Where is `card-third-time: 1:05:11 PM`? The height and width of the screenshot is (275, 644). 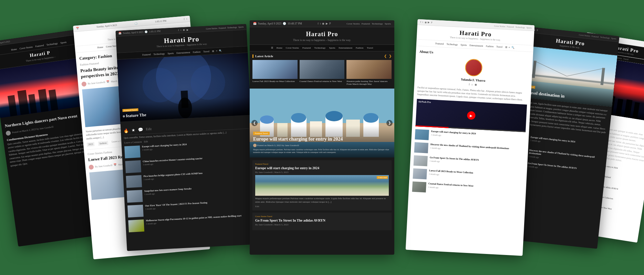 card-third-time: 1:05:11 PM is located at coordinates (161, 21).